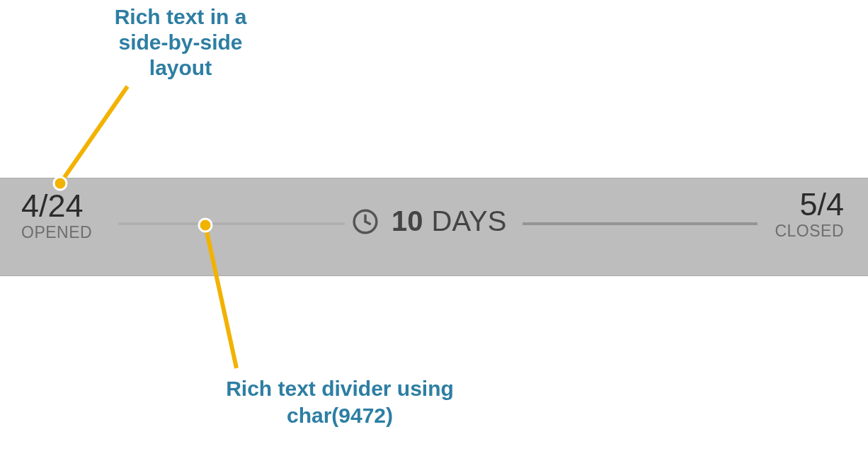 Image resolution: width=868 pixels, height=456 pixels. What do you see at coordinates (809, 231) in the screenshot?
I see `closed-label: CLOSED` at bounding box center [809, 231].